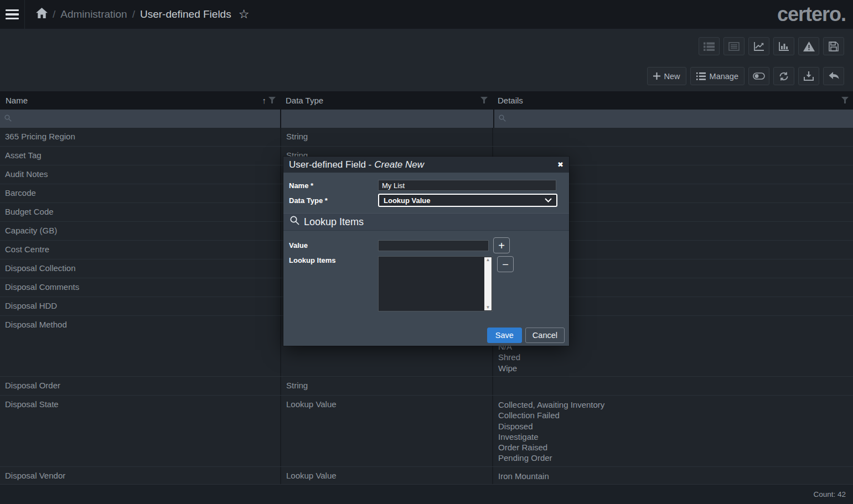  Describe the element at coordinates (426, 251) in the screenshot. I see `create-new-dialog: User-defined Field - Create New ✖ Name *…` at that location.